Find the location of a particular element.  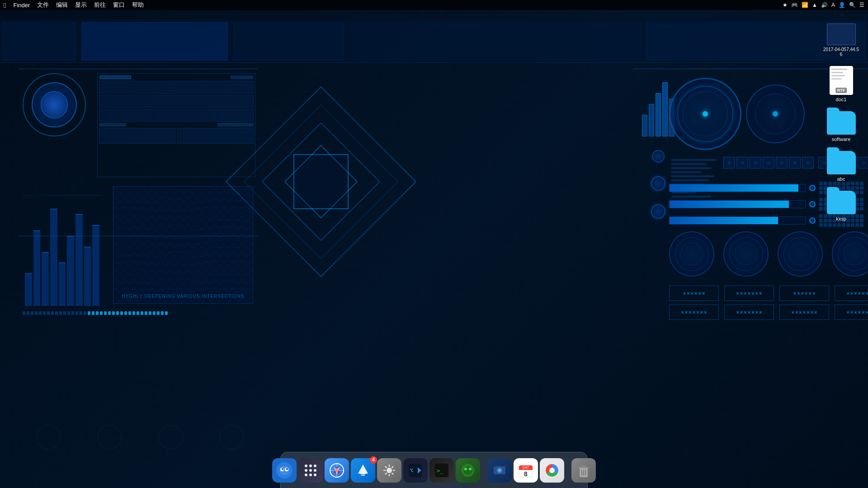

dock-trash is located at coordinates (584, 470).